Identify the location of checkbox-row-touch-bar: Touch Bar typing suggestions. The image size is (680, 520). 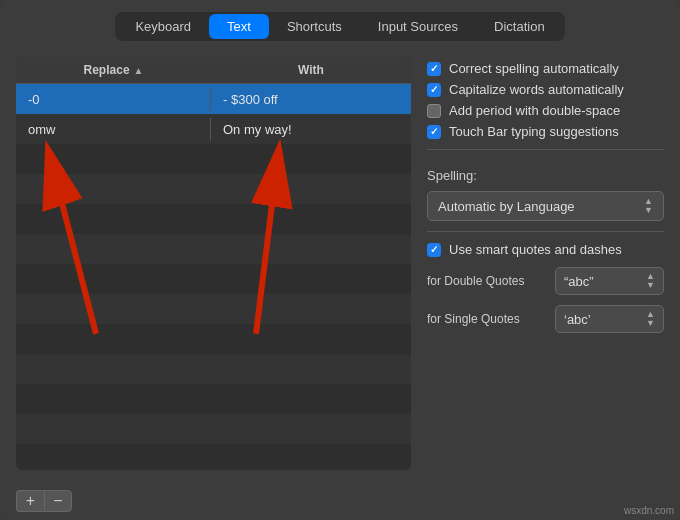
(546, 132).